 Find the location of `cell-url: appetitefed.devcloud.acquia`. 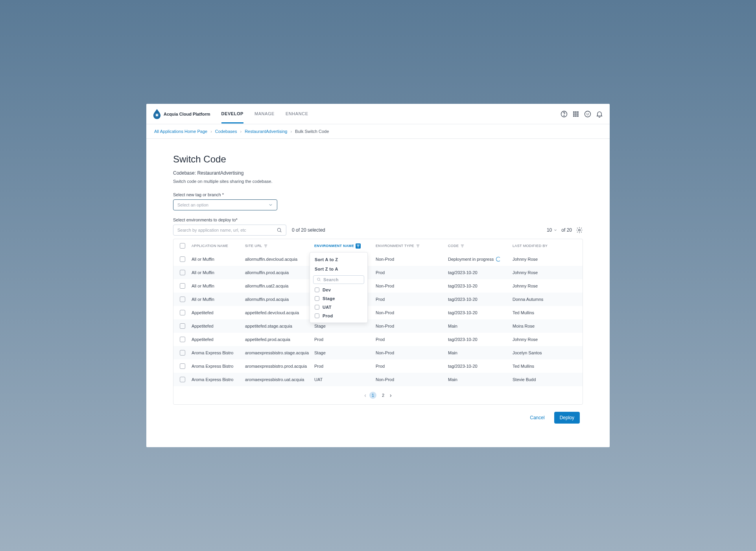

cell-url: appetitefed.devcloud.acquia is located at coordinates (280, 313).